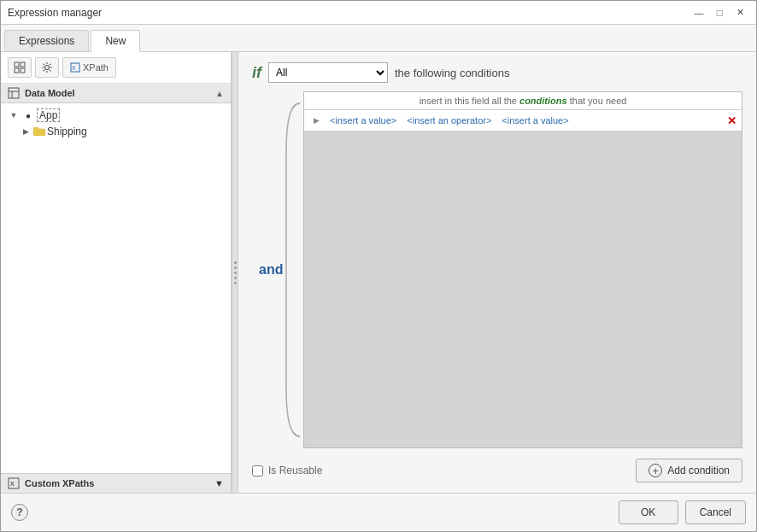 The width and height of the screenshot is (757, 532). Describe the element at coordinates (523, 121) in the screenshot. I see `condition-row: ▶ <insert a value> <insert an operator> …` at that location.